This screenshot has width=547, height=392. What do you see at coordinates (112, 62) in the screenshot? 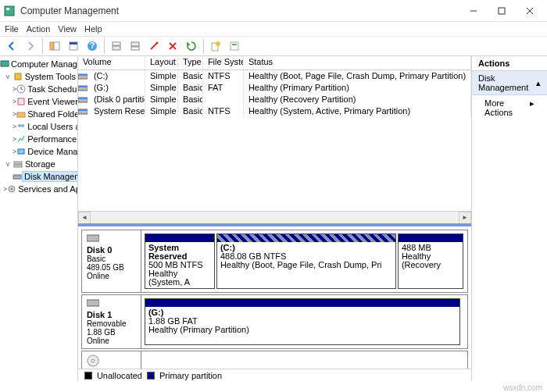
I see `col-volume: Volume` at bounding box center [112, 62].